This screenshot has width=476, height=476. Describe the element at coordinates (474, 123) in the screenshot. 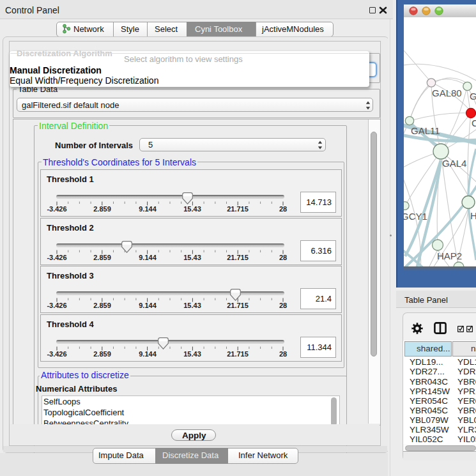

I see `svg-text: C.` at that location.